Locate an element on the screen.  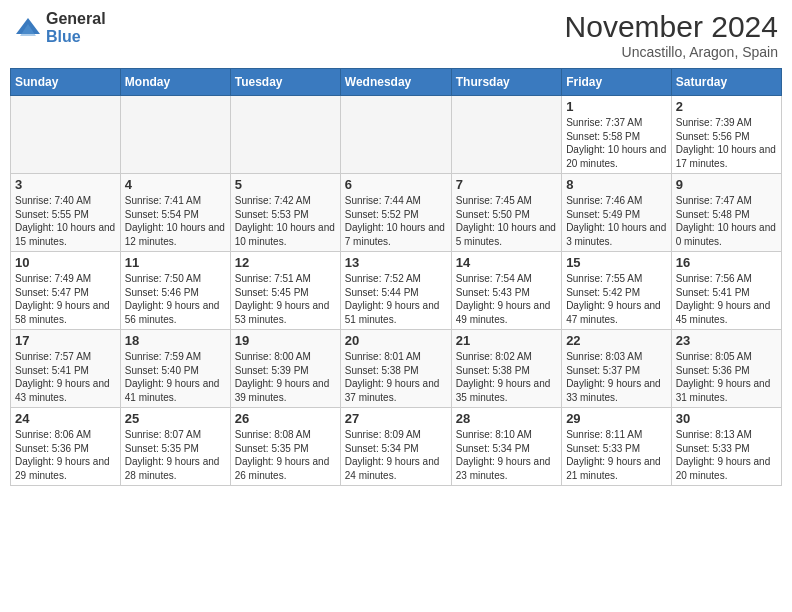
day-info: Sunrise: 8:03 AM Sunset: 5:37 PM Dayligh… is located at coordinates (616, 377).